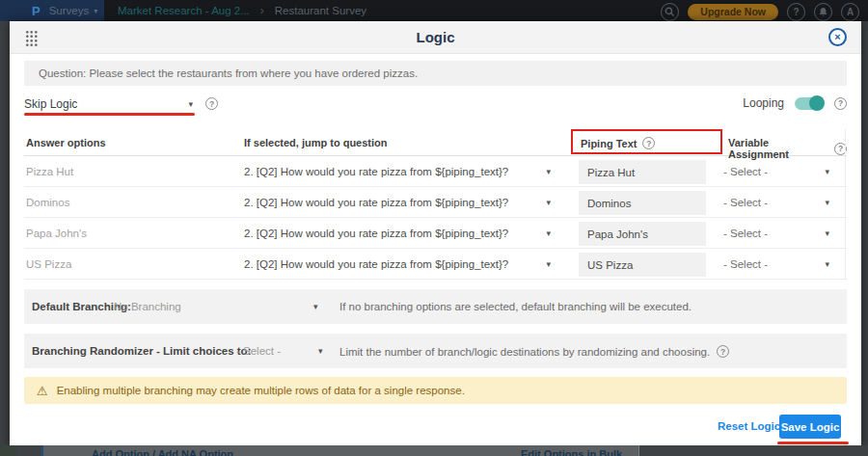 Image resolution: width=868 pixels, height=456 pixels. I want to click on notifications-bell-icon, so click(824, 12).